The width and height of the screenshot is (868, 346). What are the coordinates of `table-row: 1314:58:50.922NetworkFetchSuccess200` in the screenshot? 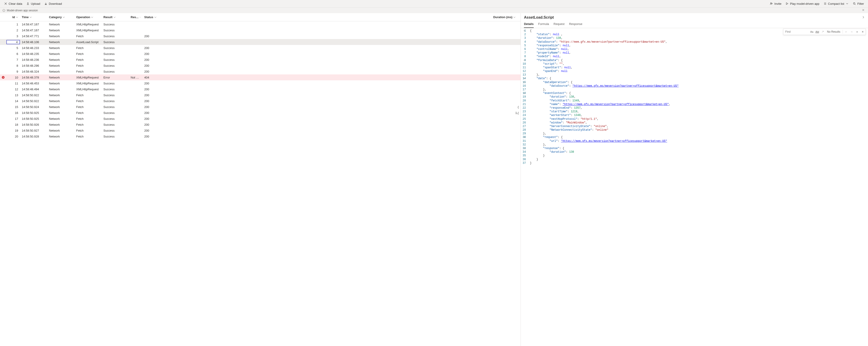 It's located at (260, 95).